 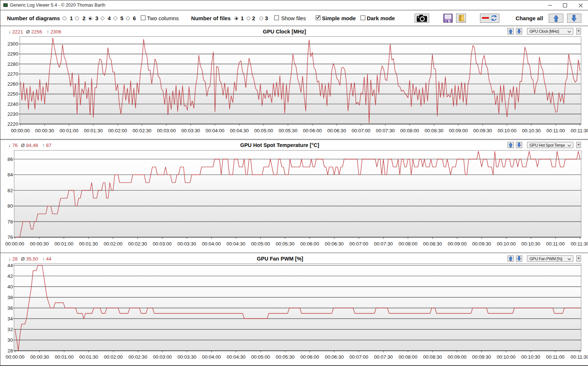 What do you see at coordinates (12, 94) in the screenshot?
I see `svg-text: 2250` at bounding box center [12, 94].